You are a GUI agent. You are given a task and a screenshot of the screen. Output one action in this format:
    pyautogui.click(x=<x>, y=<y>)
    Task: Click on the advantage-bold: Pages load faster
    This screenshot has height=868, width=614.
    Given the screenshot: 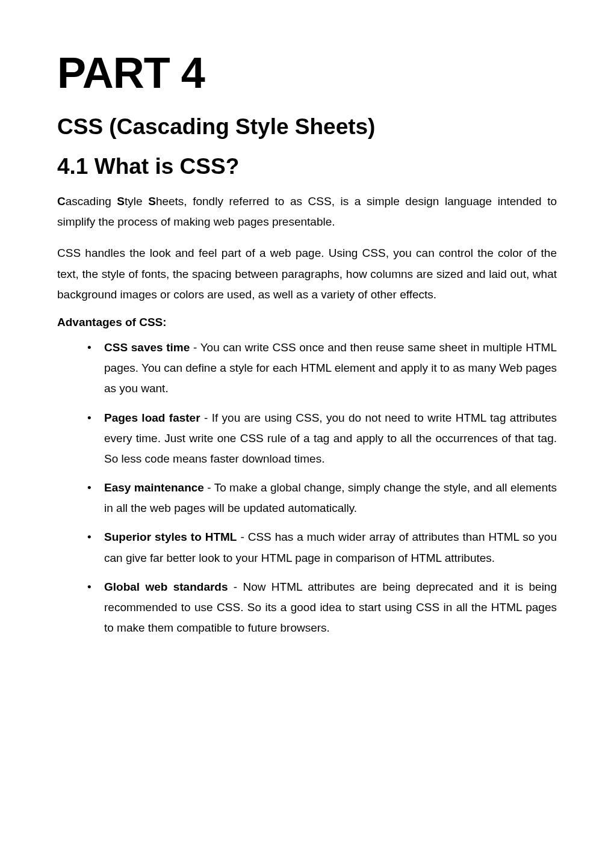 What is the action you would take?
    pyautogui.click(x=152, y=417)
    